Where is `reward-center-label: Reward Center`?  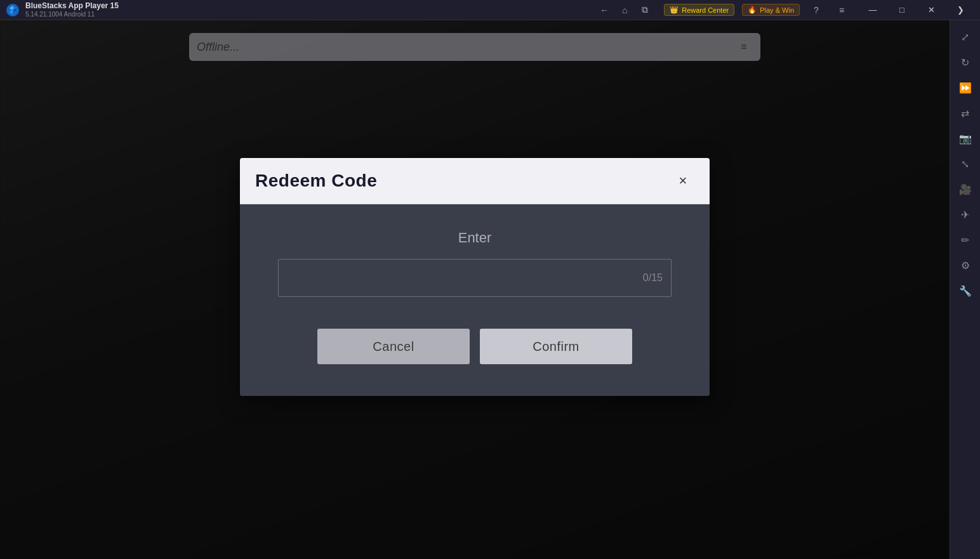
reward-center-label: Reward Center is located at coordinates (705, 10).